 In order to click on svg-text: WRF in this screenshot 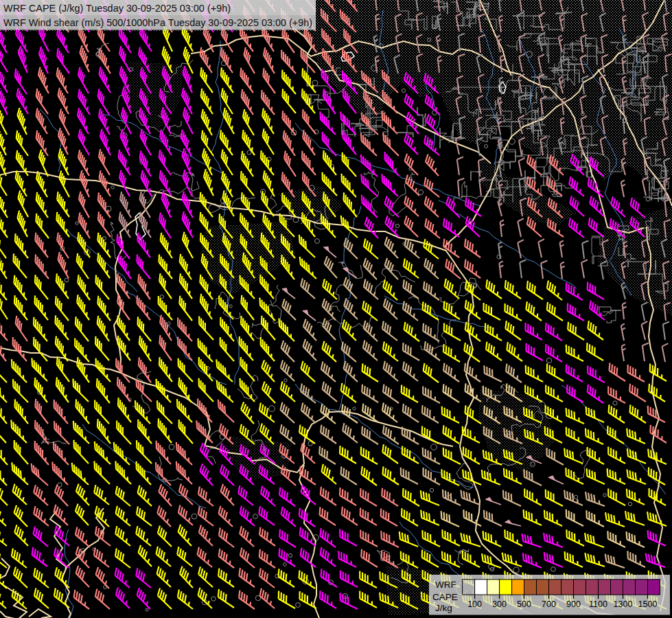, I will do `click(446, 585)`.